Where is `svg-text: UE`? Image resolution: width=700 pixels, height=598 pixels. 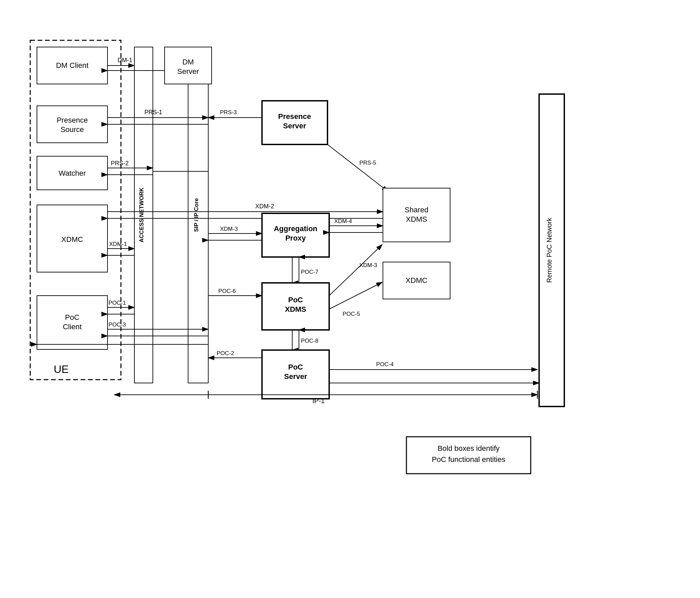 svg-text: UE is located at coordinates (61, 369).